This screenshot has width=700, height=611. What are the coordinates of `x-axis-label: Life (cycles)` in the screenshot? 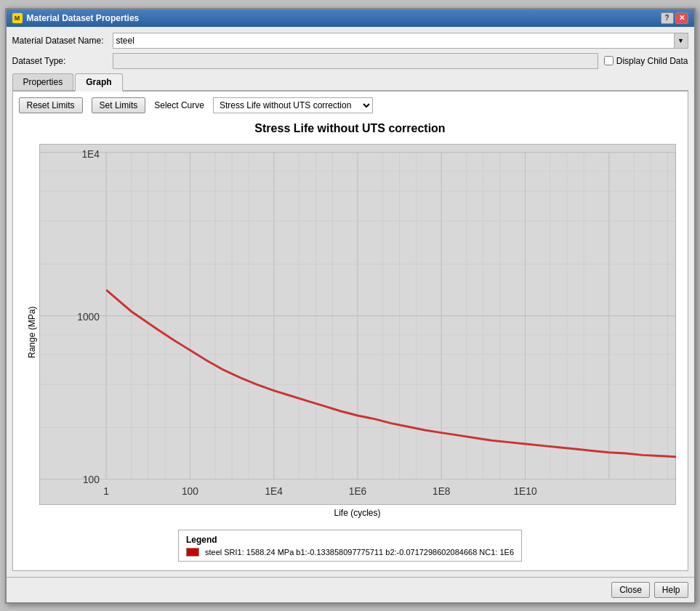 It's located at (358, 513).